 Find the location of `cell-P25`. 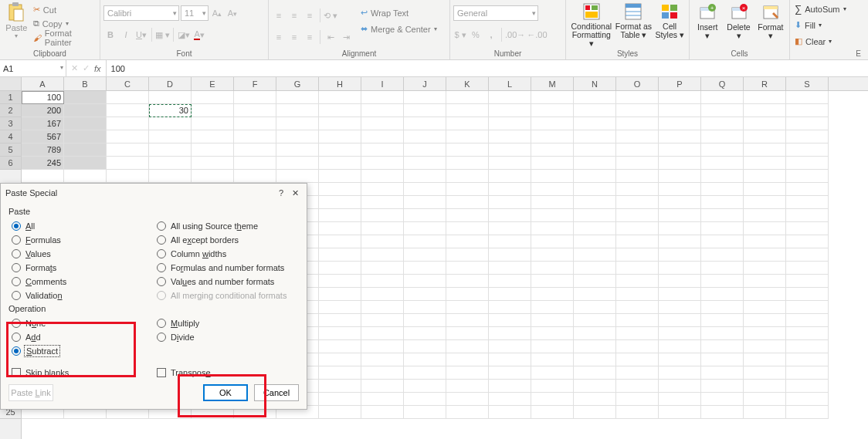

cell-P25 is located at coordinates (680, 412).